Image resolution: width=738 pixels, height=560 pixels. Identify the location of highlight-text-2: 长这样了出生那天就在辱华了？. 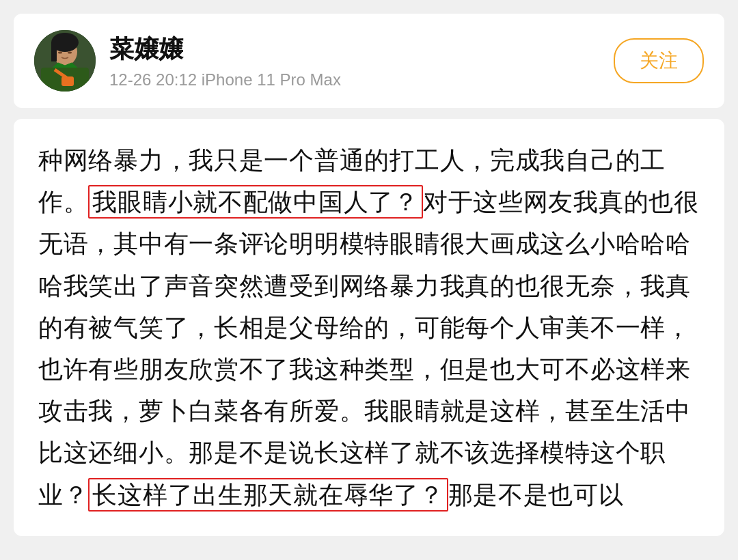
(268, 494).